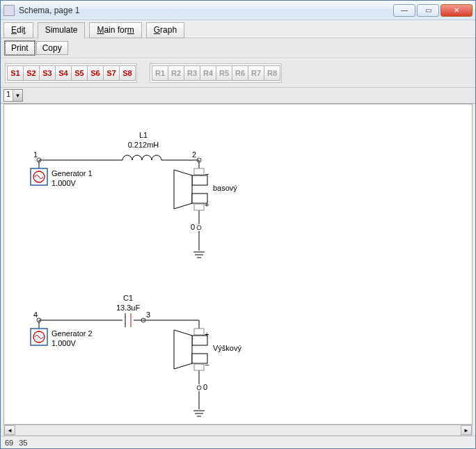 The image size is (476, 449). I want to click on r-slots: R1 R2 R3 R4 R5 R6 R7 R8, so click(216, 73).